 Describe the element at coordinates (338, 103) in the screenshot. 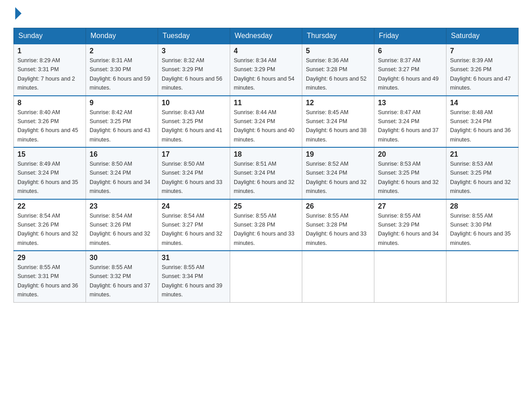

I see `day-number: 12` at that location.